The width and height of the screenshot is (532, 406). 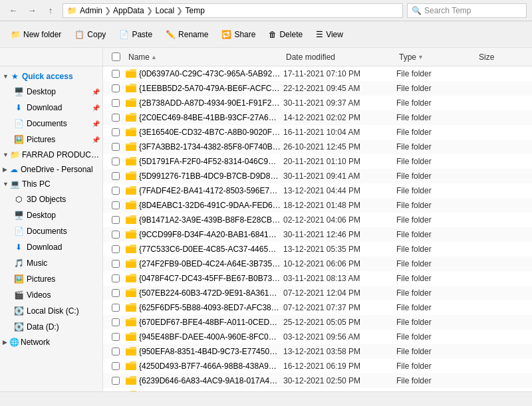 What do you see at coordinates (205, 57) in the screenshot?
I see `column-name: Name ▲` at bounding box center [205, 57].